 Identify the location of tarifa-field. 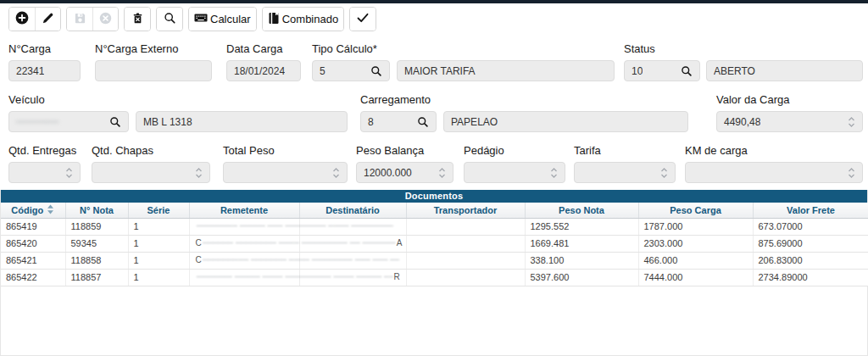
(625, 173).